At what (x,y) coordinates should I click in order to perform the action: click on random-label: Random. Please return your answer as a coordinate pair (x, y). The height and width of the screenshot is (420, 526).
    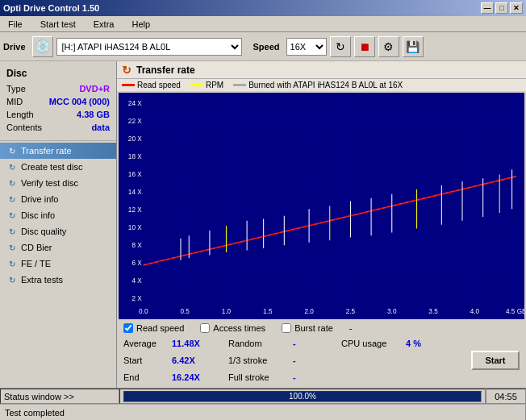
    Looking at the image, I should click on (261, 343).